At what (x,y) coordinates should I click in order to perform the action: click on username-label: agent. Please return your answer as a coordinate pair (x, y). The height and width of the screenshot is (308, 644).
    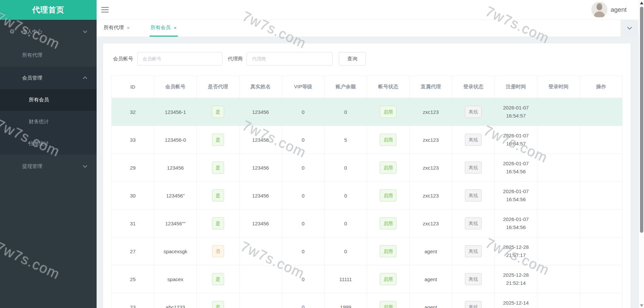
    Looking at the image, I should click on (619, 10).